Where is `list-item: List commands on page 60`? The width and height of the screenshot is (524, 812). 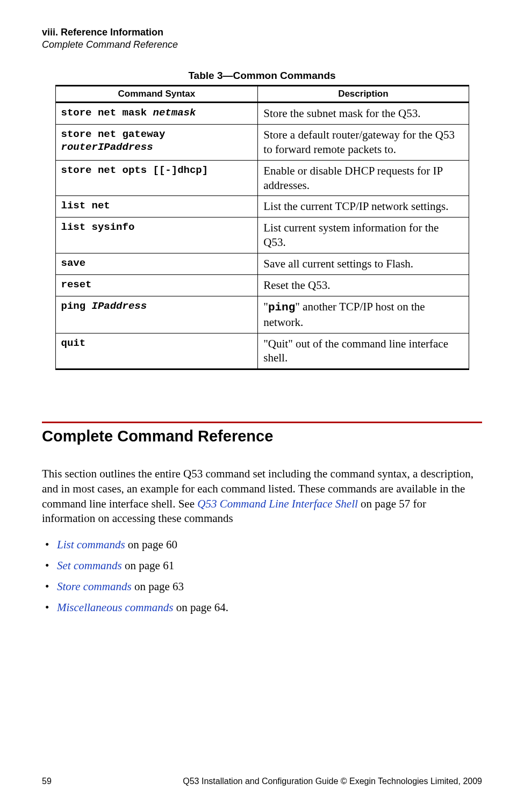
list-item: List commands on page 60 is located at coordinates (262, 545).